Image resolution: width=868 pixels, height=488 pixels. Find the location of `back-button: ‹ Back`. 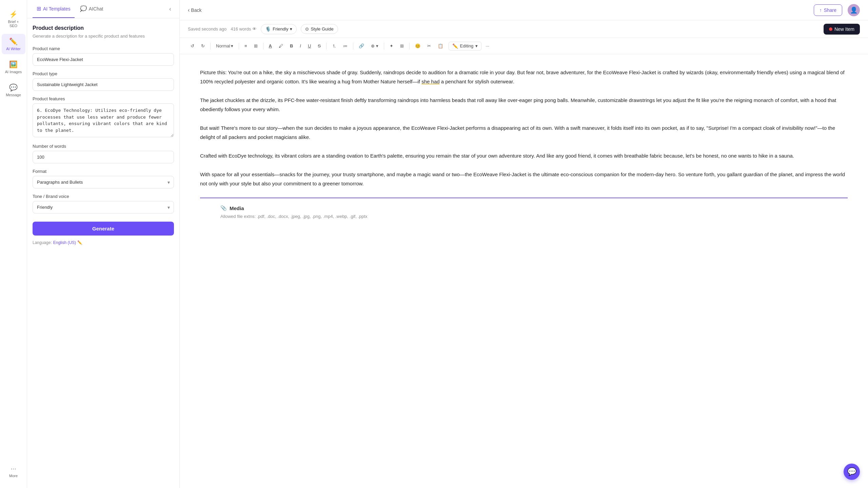

back-button: ‹ Back is located at coordinates (195, 10).